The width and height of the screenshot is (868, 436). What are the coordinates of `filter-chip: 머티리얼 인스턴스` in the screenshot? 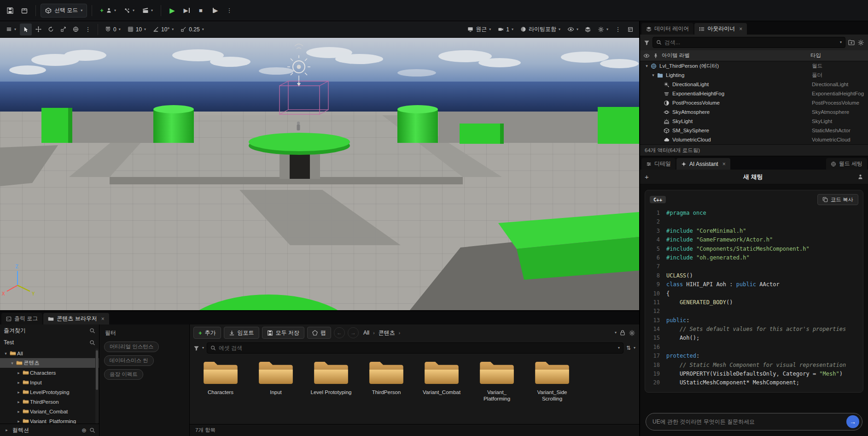 It's located at (132, 347).